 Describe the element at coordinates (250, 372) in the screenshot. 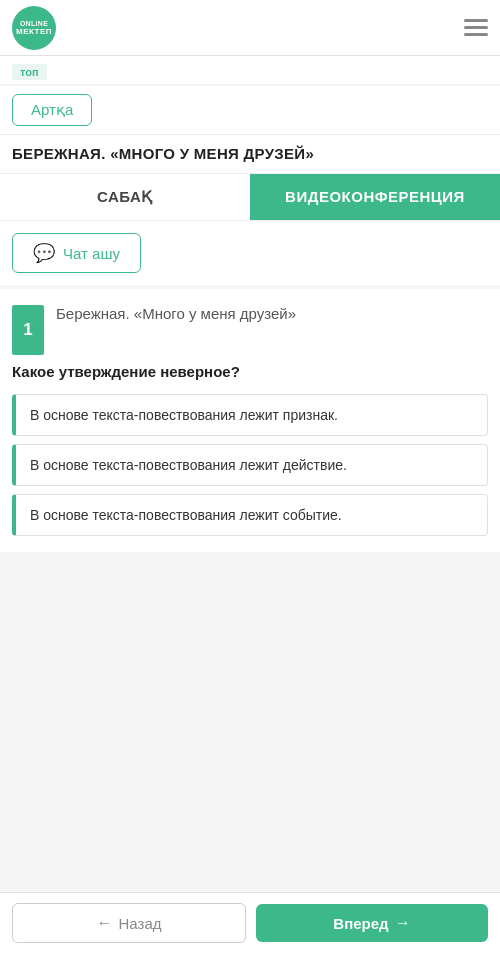

I see `question-text: Какое утверждение неверное?` at that location.